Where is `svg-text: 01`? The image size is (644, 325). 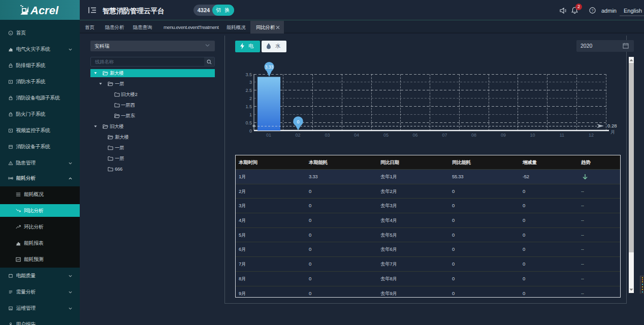 svg-text: 01 is located at coordinates (269, 135).